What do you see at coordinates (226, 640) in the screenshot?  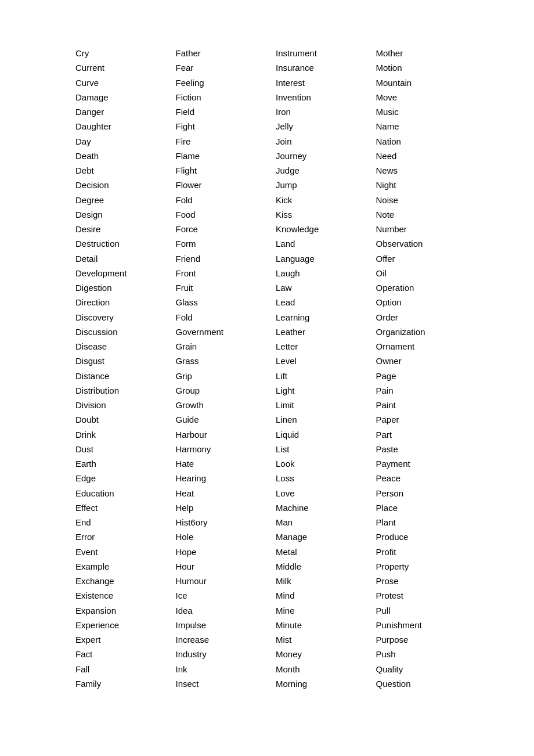 I see `word-item: Increase` at bounding box center [226, 640].